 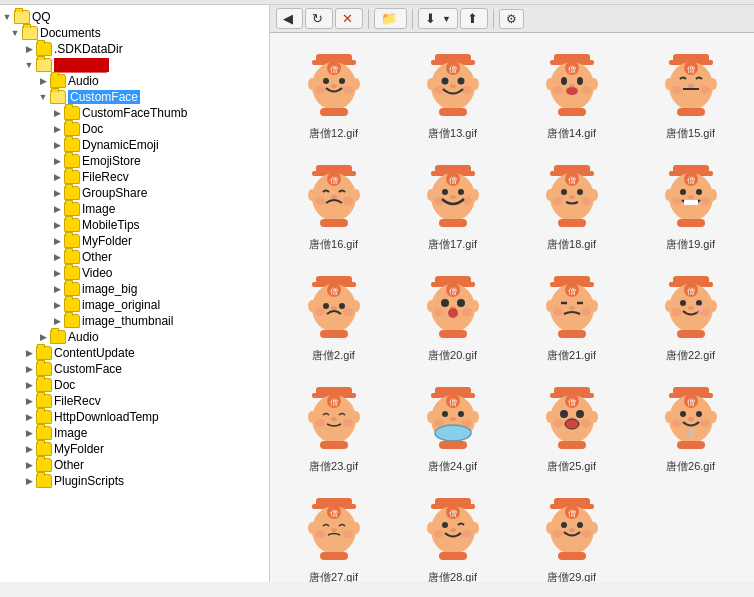 What do you see at coordinates (572, 314) in the screenshot?
I see `file-item: 僧 唐僧21.gif` at bounding box center [572, 314].